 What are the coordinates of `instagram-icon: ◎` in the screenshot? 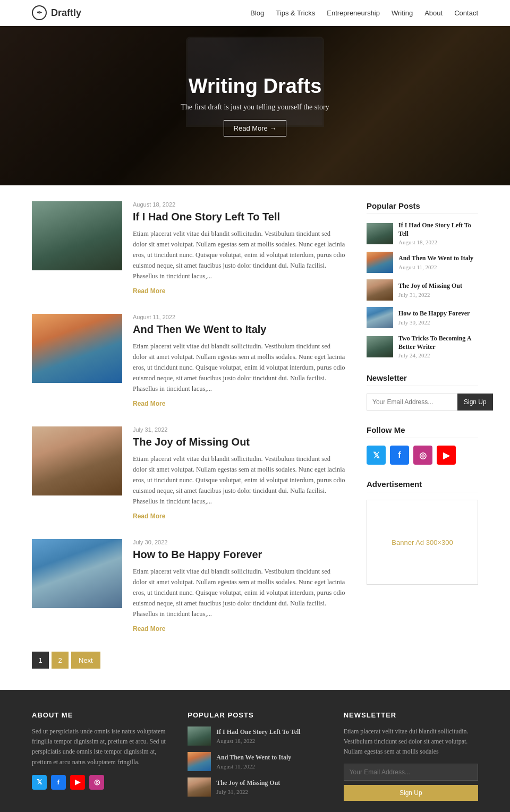 It's located at (423, 455).